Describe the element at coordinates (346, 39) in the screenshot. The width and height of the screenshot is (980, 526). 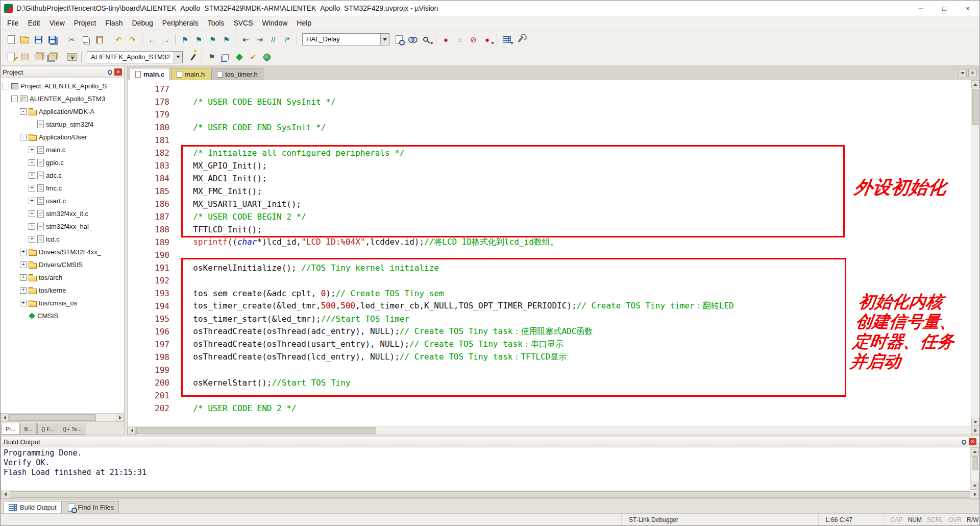
I see `find-text-combo: HAL_Delay` at that location.